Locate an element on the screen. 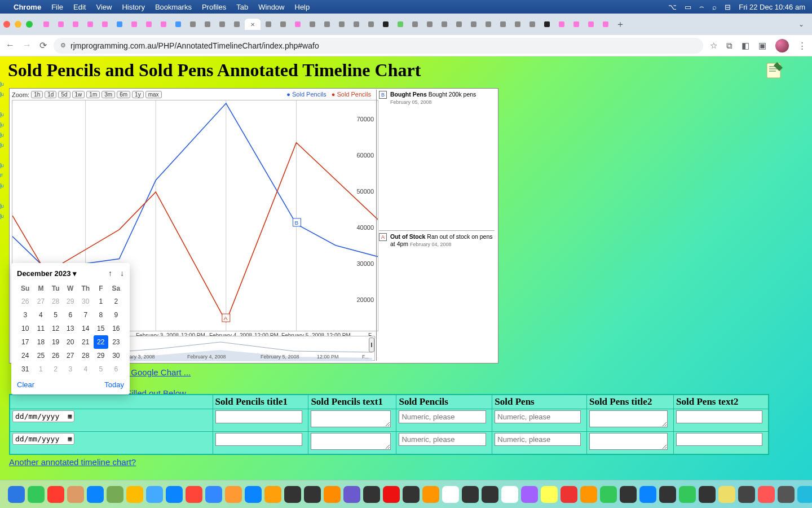 The image size is (812, 508). zoom-5d: 5d is located at coordinates (64, 95).